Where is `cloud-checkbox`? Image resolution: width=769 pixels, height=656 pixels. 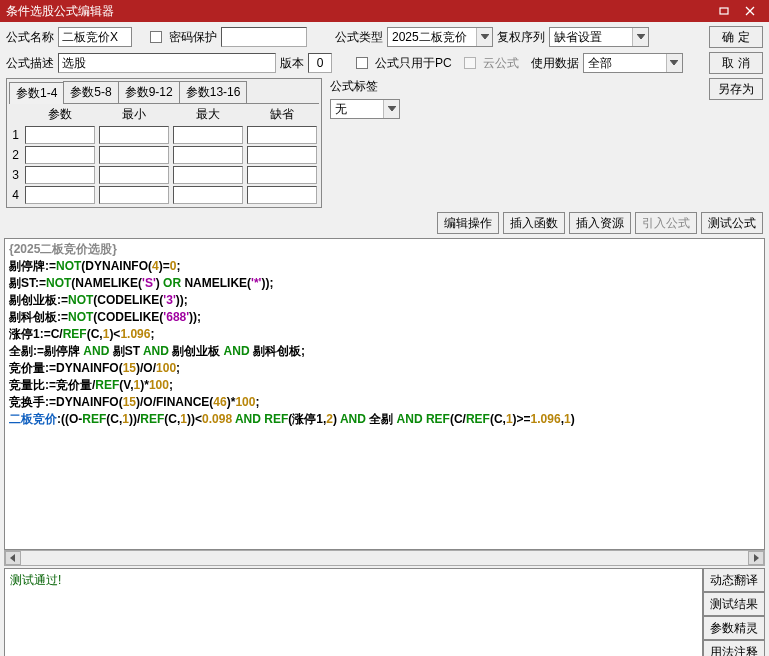
cloud-checkbox is located at coordinates (470, 63).